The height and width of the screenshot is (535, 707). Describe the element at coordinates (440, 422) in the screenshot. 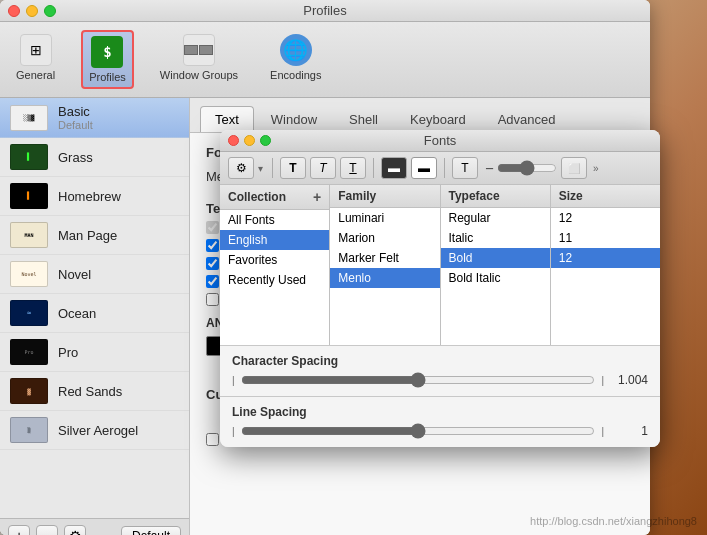

I see `line-spacing-section: Line Spacing | | 1` at that location.